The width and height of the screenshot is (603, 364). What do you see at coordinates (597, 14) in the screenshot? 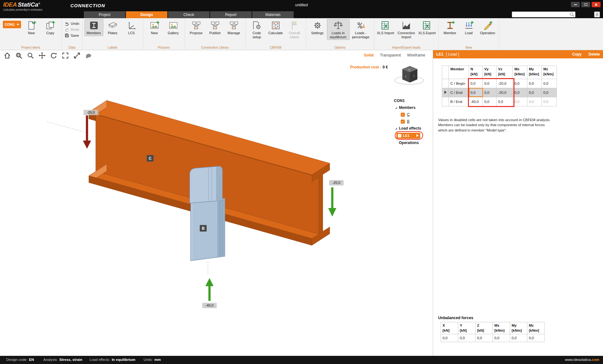
I see `info-button: i` at bounding box center [597, 14].